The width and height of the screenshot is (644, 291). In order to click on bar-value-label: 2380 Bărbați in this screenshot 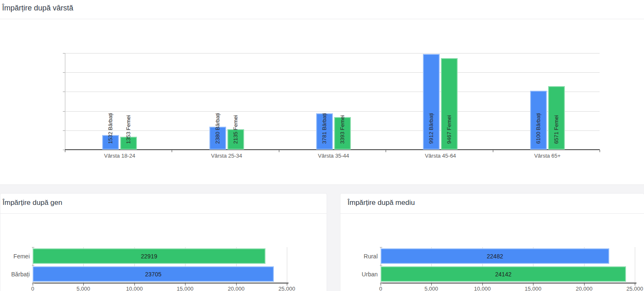, I will do `click(218, 128)`.